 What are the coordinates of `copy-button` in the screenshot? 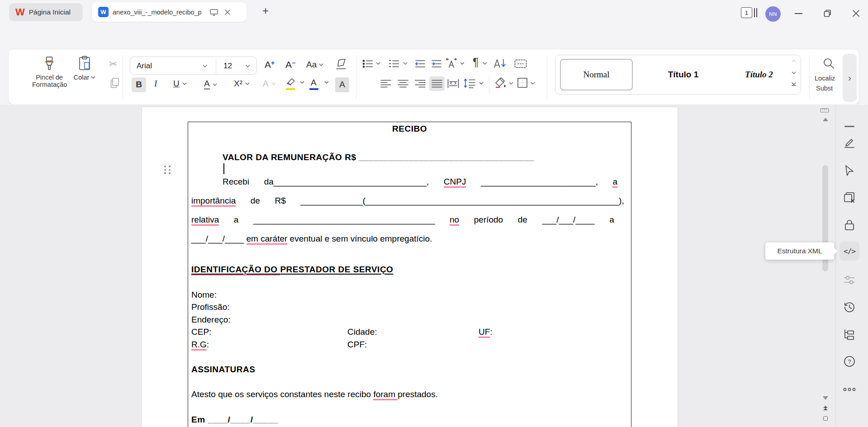 It's located at (115, 83).